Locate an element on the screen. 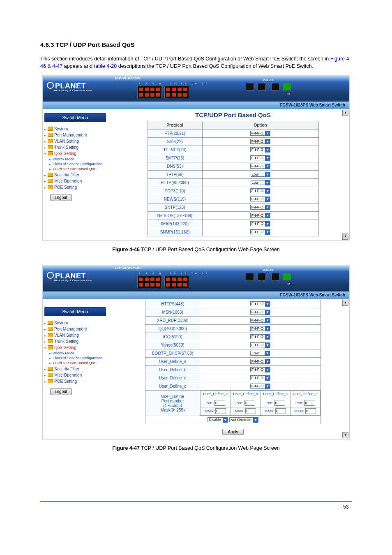 The image size is (392, 555). protocol-cell: FTP(20,21) is located at coordinates (175, 134).